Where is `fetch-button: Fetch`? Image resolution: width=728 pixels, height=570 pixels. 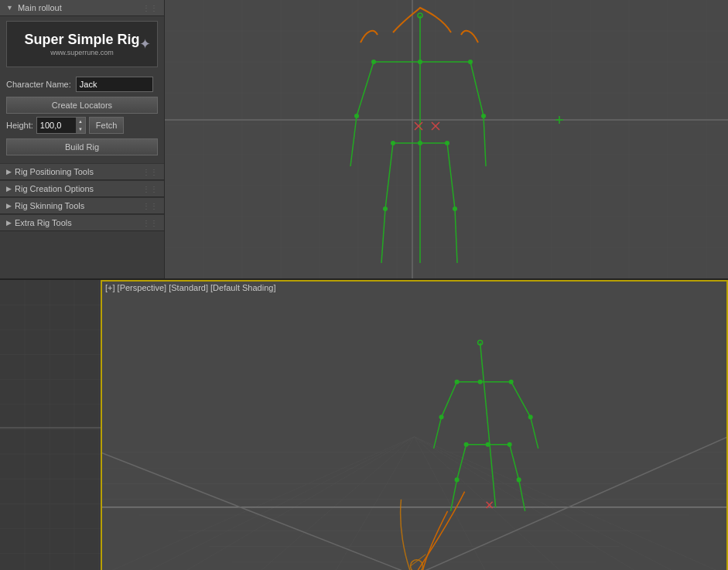 fetch-button: Fetch is located at coordinates (107, 125).